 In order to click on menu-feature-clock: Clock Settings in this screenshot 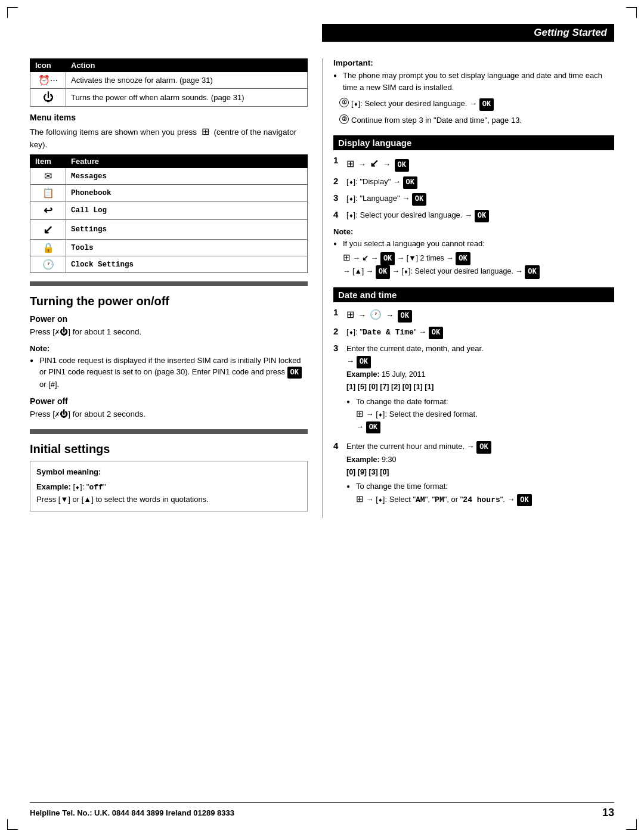, I will do `click(187, 265)`.